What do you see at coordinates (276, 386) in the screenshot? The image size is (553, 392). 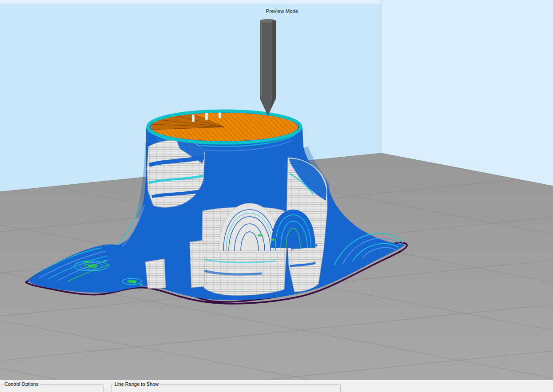 I see `bottom-panel: Control Options Line Range to Show` at bounding box center [276, 386].